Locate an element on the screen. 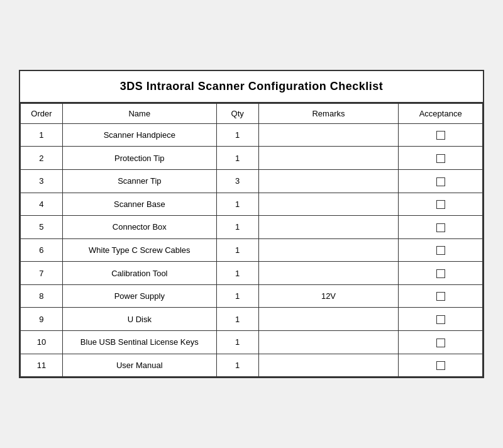 This screenshot has height=448, width=503. cell-qty-9: 1 is located at coordinates (238, 320).